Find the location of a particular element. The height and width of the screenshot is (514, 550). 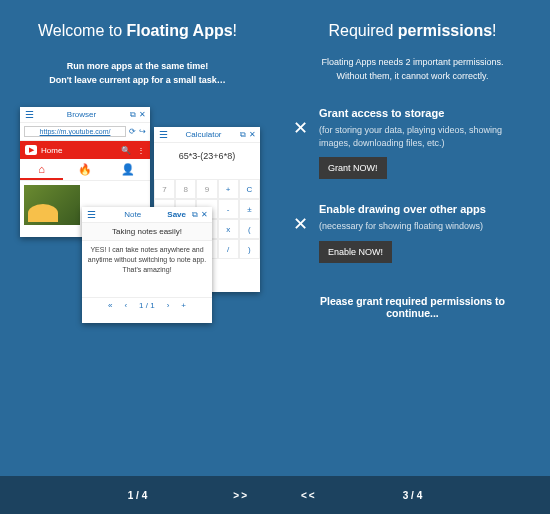

perm-overlay-title: Enable drawing over other apps is located at coordinates (426, 209).